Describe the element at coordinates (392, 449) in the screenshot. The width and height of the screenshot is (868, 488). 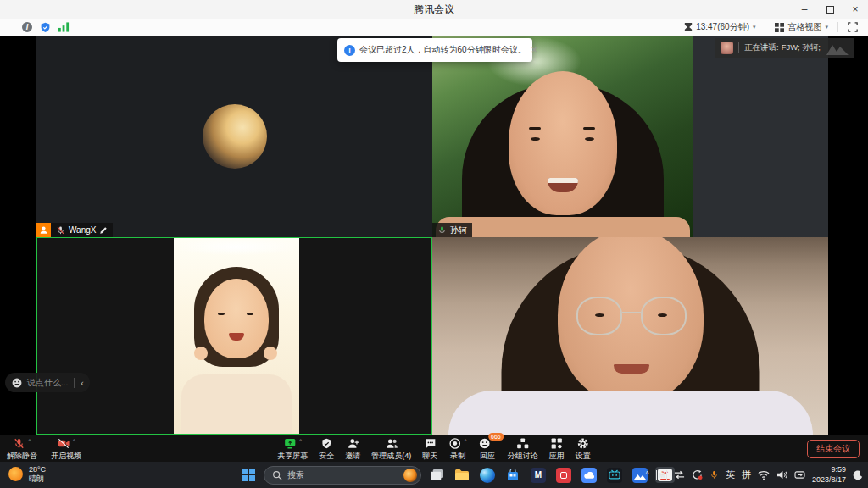
I see `manage-members-button: 管理成员(4)` at that location.